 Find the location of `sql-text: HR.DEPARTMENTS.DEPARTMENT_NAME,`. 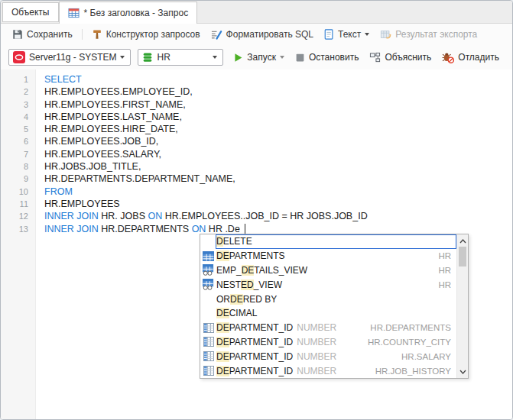

sql-text: HR.DEPARTMENTS.DEPARTMENT_NAME, is located at coordinates (140, 179).